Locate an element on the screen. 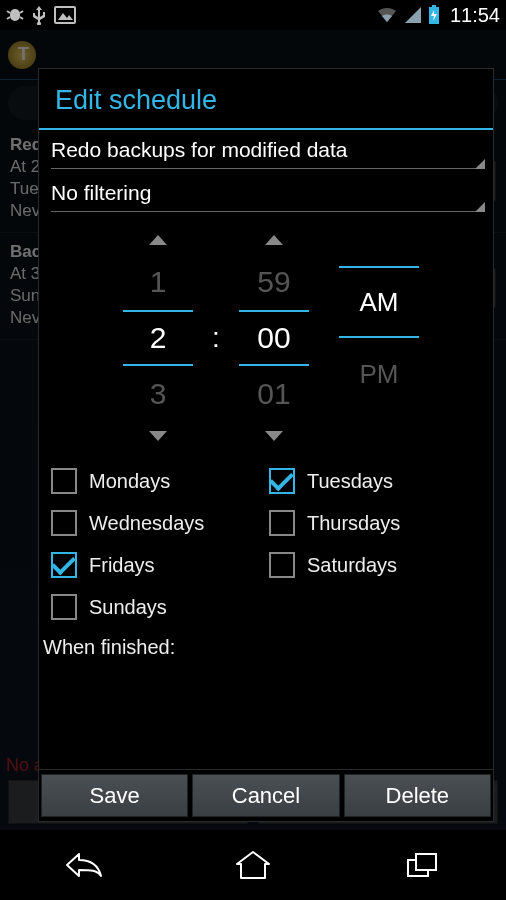  when-finished-label: When finished: is located at coordinates (266, 644).